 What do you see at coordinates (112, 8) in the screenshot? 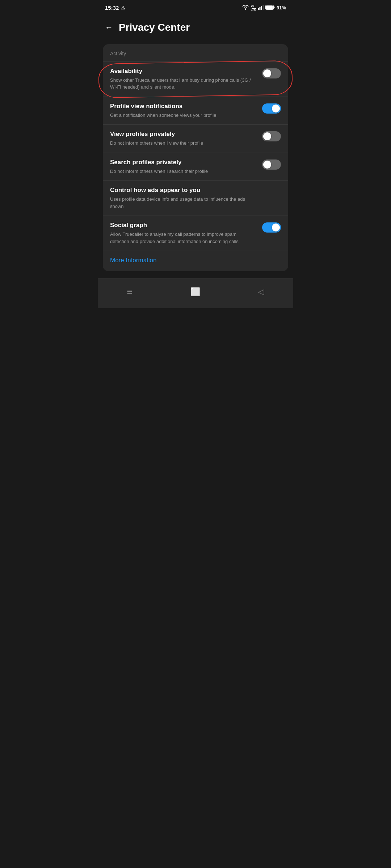
I see `status-time: 15:32` at bounding box center [112, 8].